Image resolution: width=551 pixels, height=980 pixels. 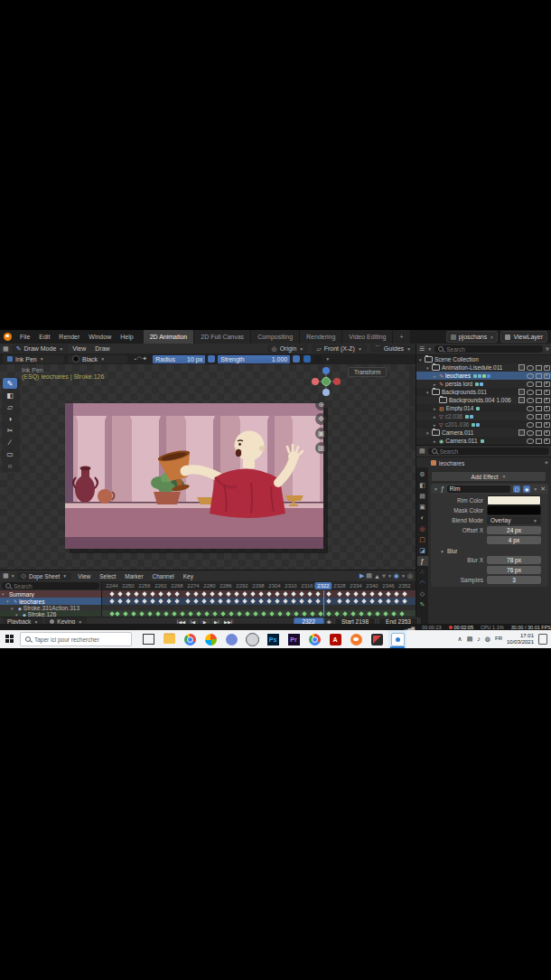 What do you see at coordinates (377, 639) in the screenshot?
I see `taskbar-app-krita` at bounding box center [377, 639].